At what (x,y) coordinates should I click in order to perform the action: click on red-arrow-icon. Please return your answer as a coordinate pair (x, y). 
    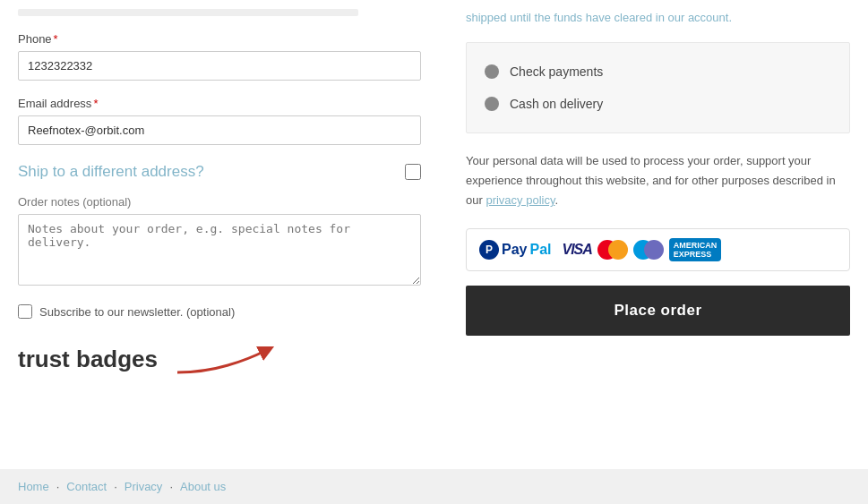
    Looking at the image, I should click on (222, 359).